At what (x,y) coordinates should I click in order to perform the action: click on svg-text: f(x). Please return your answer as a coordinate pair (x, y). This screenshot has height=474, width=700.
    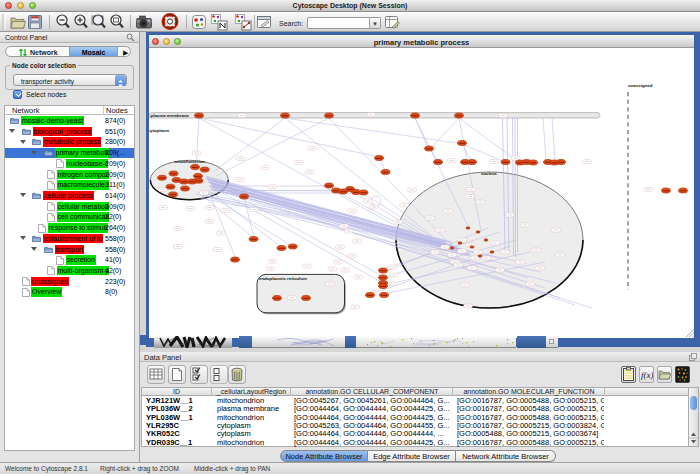
    Looking at the image, I should click on (647, 375).